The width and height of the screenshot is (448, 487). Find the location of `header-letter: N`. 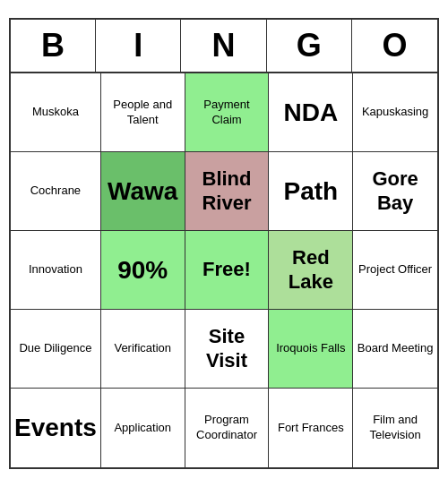

header-letter: N is located at coordinates (224, 46).